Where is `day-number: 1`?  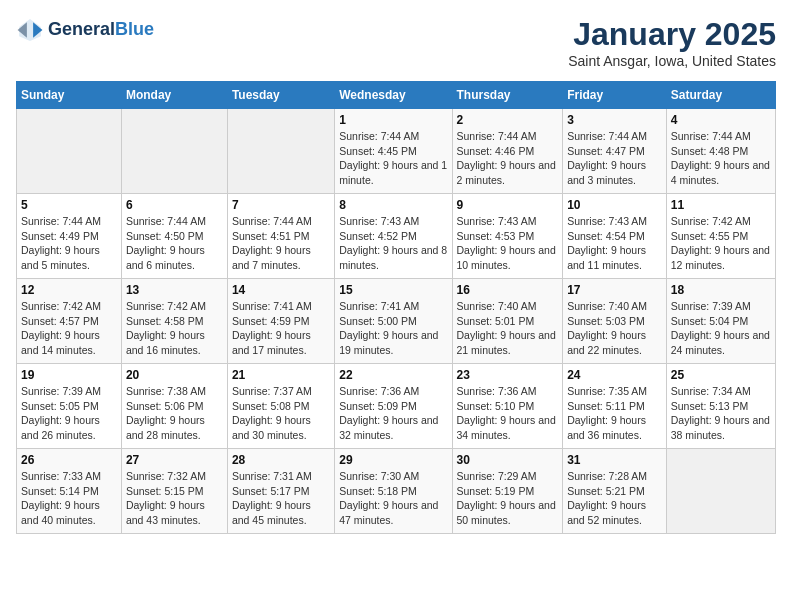 day-number: 1 is located at coordinates (393, 120).